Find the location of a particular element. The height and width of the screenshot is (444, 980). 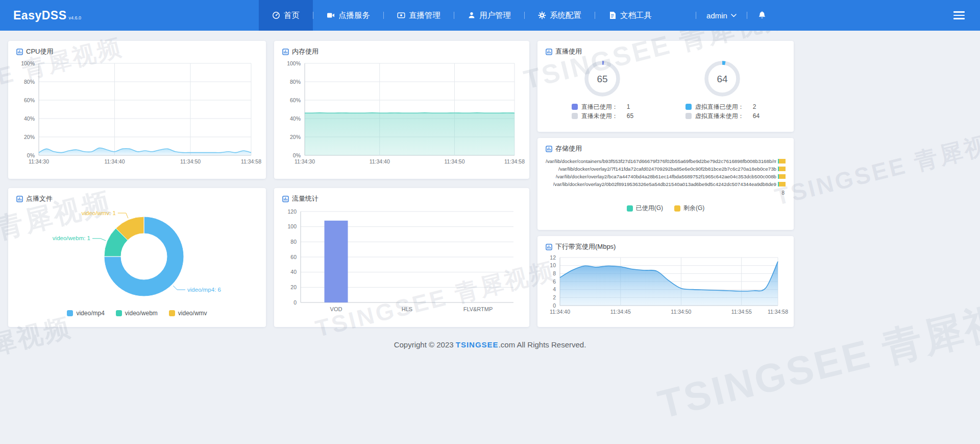

nav-item-label: 系统配置 is located at coordinates (566, 15).